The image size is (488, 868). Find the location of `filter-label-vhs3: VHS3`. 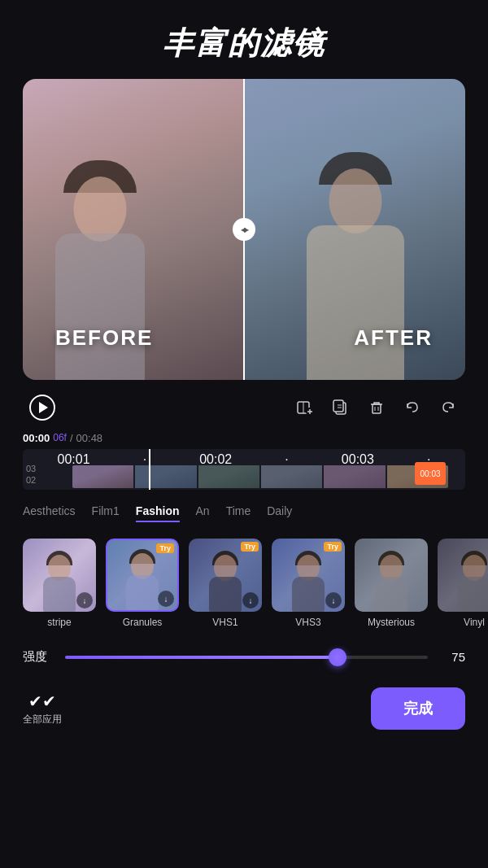

filter-label-vhs3: VHS3 is located at coordinates (307, 622).